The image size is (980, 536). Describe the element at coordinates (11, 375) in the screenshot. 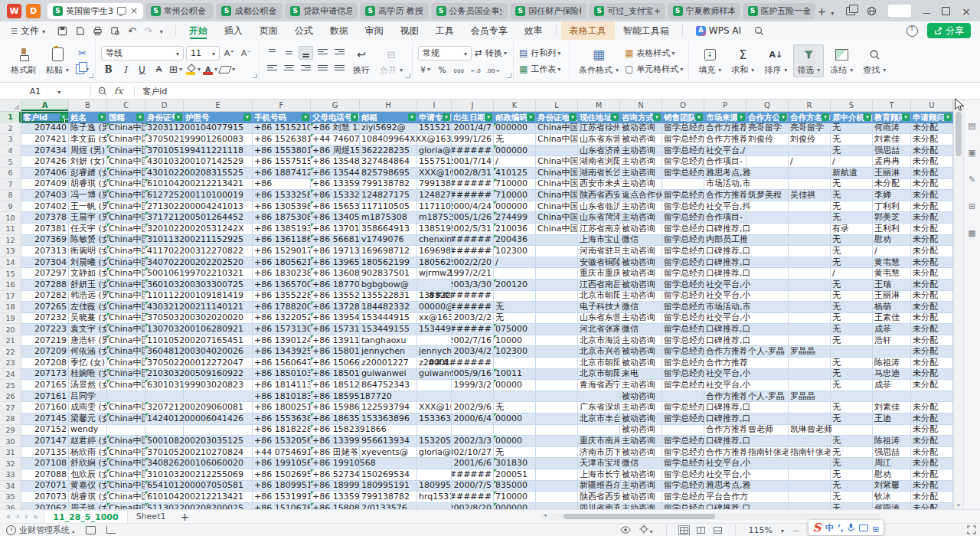

I see `row-header: 24` at that location.